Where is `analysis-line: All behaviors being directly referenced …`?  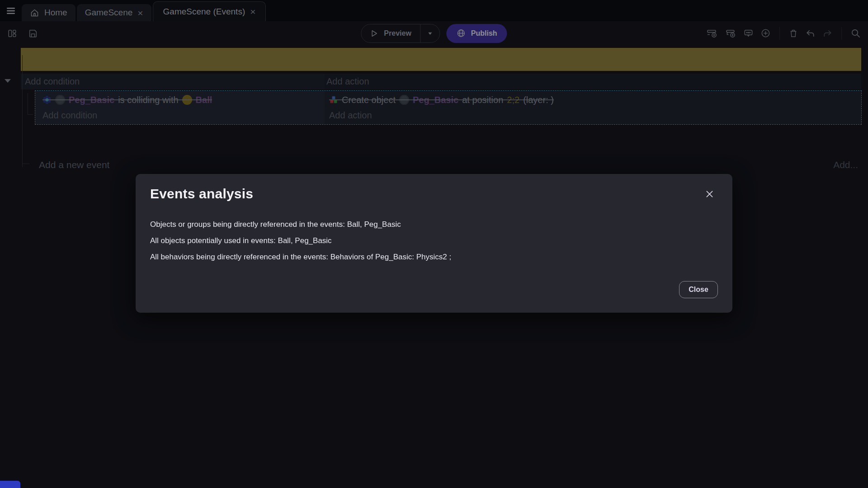 analysis-line: All behaviors being directly referenced … is located at coordinates (434, 257).